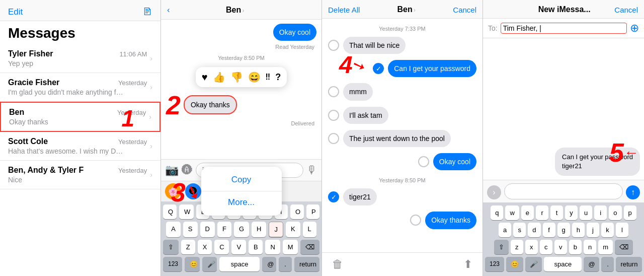  Describe the element at coordinates (278, 78) in the screenshot. I see `question-reaction: ?` at that location.